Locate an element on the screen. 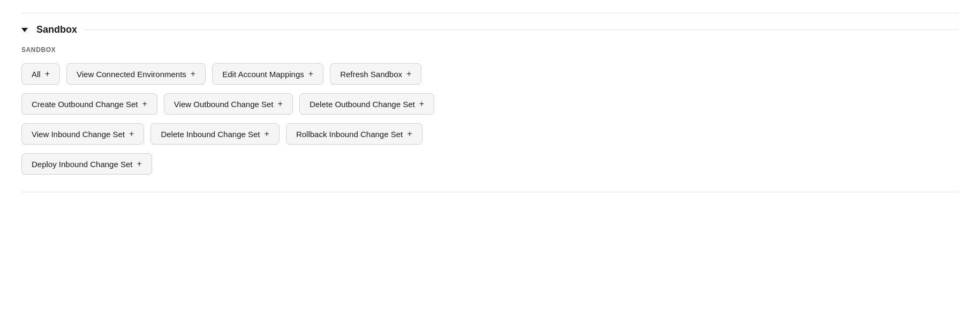  btn-edit-account-mappings: Edit Account Mappings + is located at coordinates (268, 74).